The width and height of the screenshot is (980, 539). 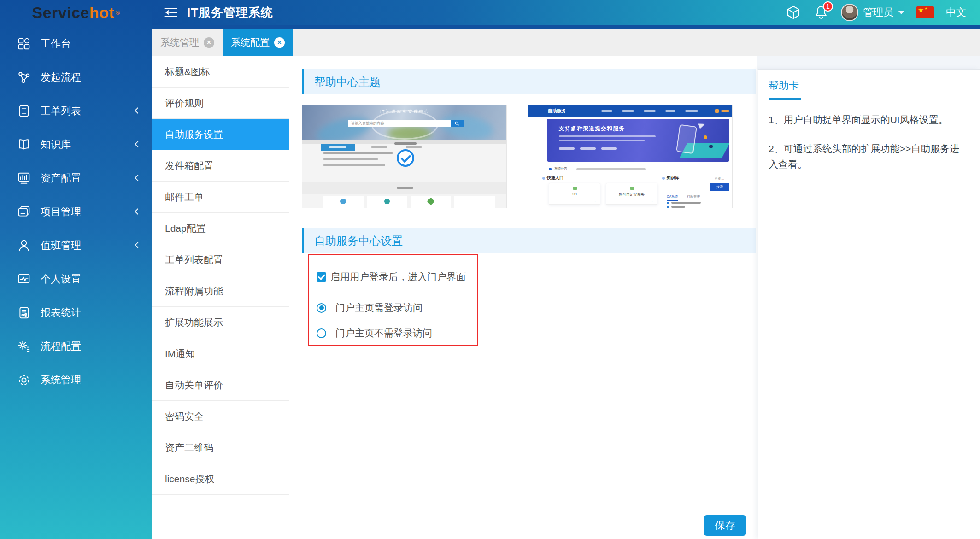 I want to click on sidebar-item-asset-config: 资产配置, so click(x=76, y=178).